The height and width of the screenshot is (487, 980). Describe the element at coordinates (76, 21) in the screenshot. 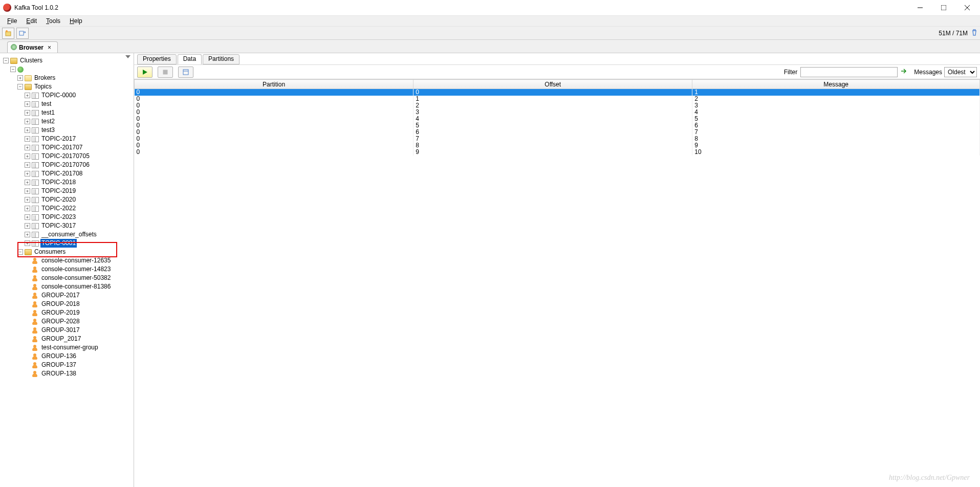

I see `menu-help: Help` at that location.